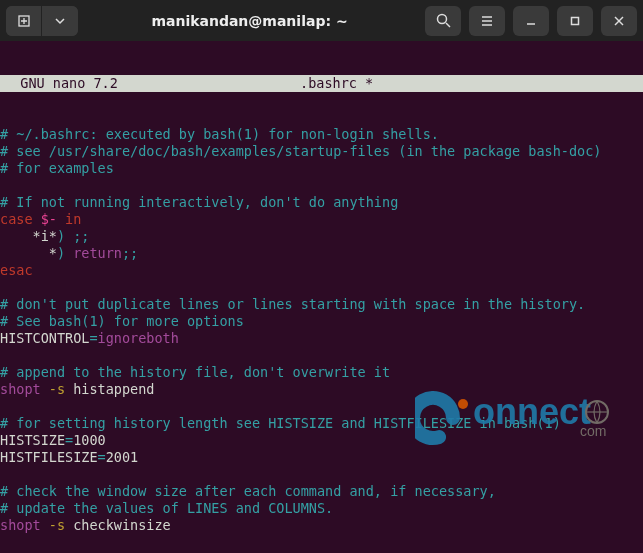 The image size is (643, 553). I want to click on maximize-button, so click(575, 21).